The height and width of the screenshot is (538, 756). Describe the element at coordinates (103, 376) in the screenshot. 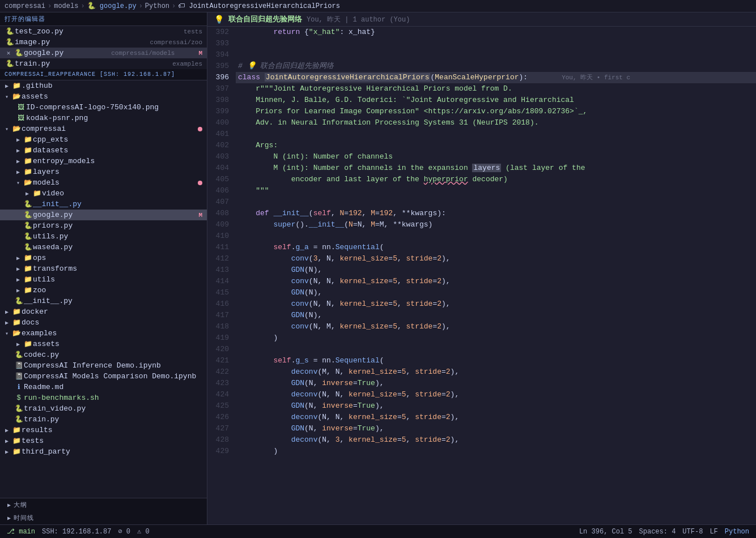

I see `tree-models-demo: 📓 CompressAI Models Comparison Demo.ipyn…` at that location.